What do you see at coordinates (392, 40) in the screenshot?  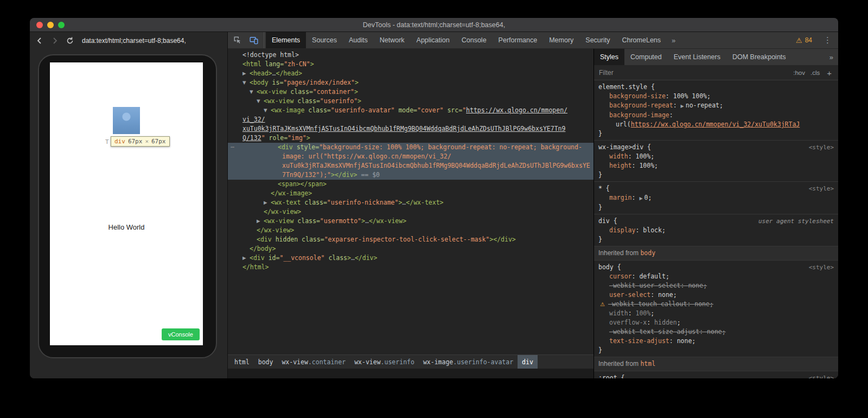 I see `tab-network: Network` at bounding box center [392, 40].